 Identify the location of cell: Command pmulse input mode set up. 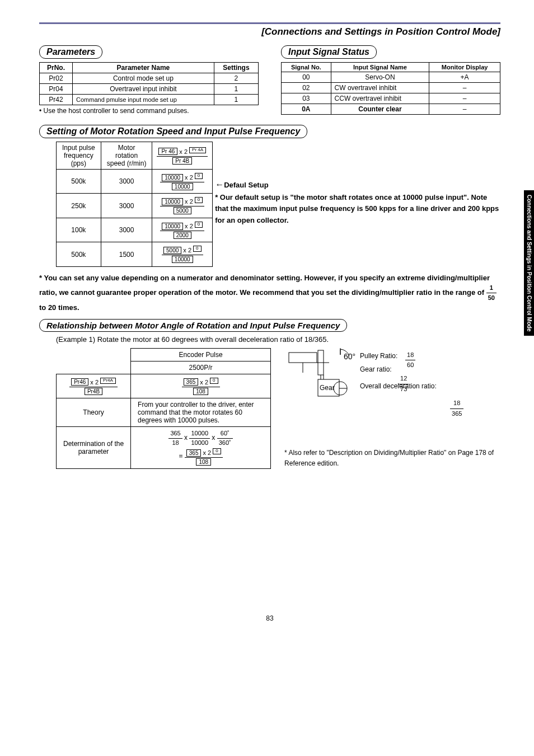
(143, 100).